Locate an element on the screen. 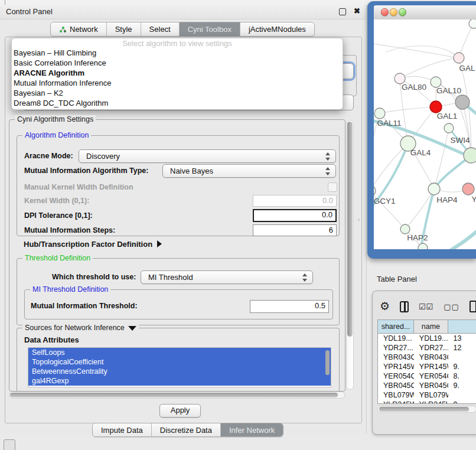  tab-style: Style is located at coordinates (124, 30).